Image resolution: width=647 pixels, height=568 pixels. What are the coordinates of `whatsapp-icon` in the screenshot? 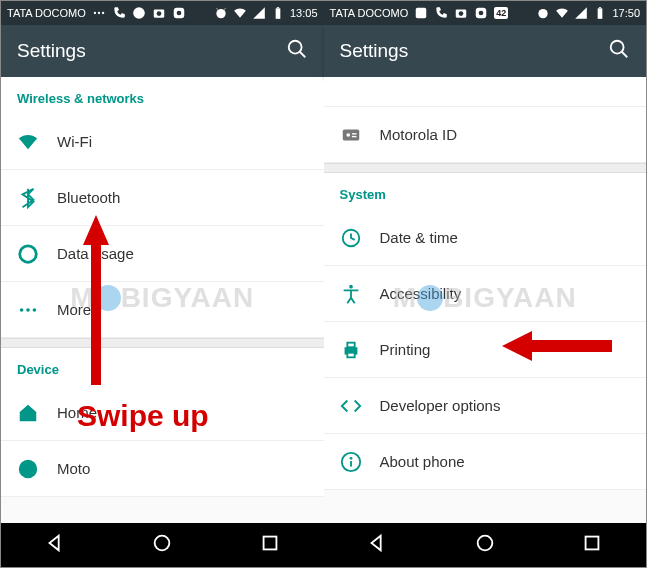 It's located at (139, 13).